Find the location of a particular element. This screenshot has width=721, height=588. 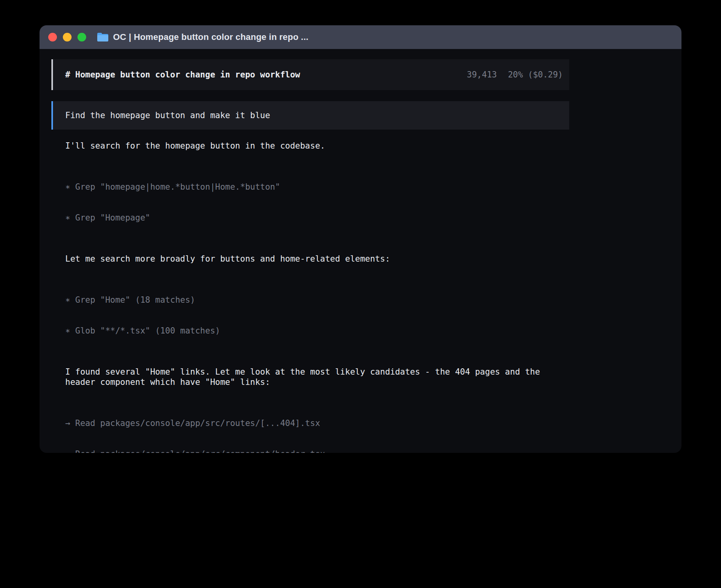

zoom-button is located at coordinates (82, 37).